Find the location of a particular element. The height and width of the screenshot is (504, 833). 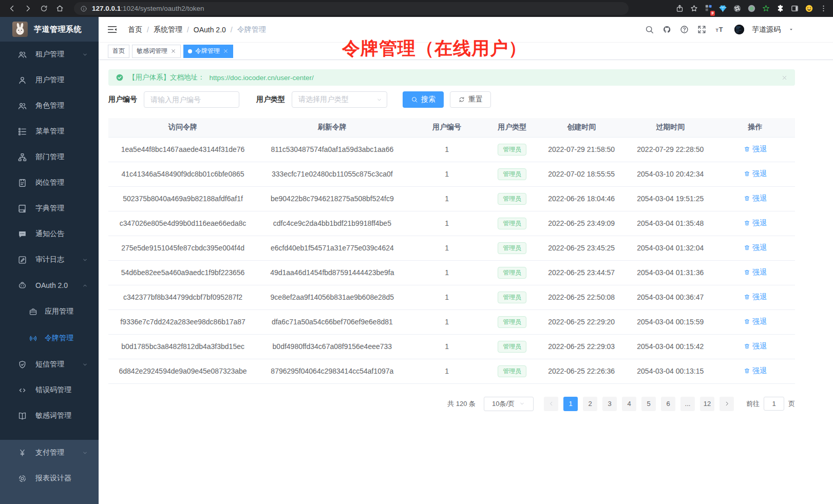

column-header: 访问令牌 is located at coordinates (183, 127).